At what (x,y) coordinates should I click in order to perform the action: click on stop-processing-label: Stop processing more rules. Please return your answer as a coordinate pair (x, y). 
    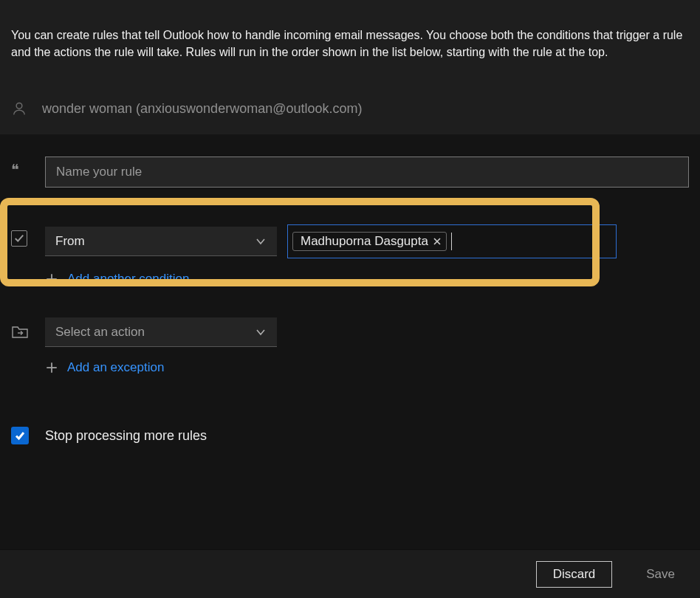
    Looking at the image, I should click on (126, 436).